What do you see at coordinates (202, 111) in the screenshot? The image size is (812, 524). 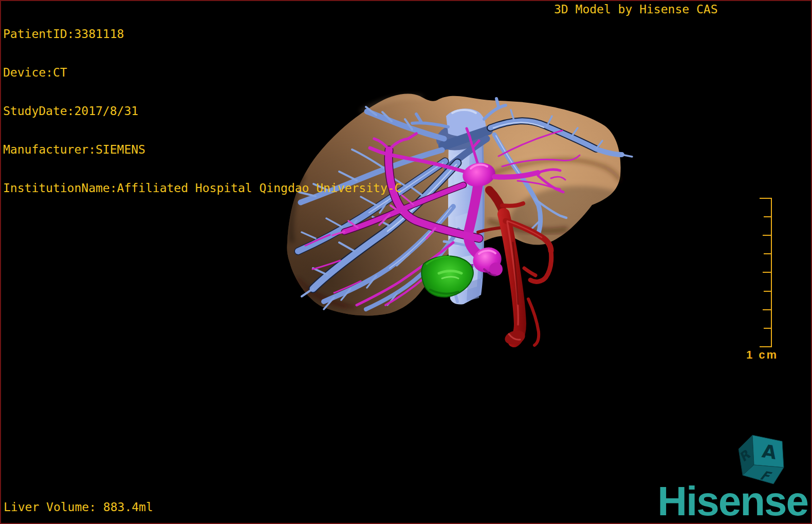 I see `study-date-text: StudyDate:2017/8/31` at bounding box center [202, 111].